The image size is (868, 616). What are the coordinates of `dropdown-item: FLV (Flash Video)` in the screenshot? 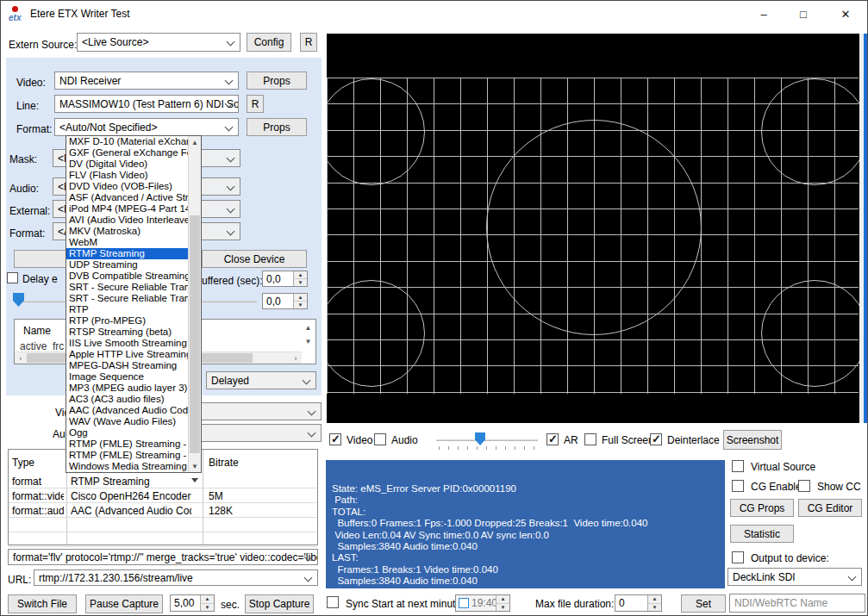 It's located at (128, 176).